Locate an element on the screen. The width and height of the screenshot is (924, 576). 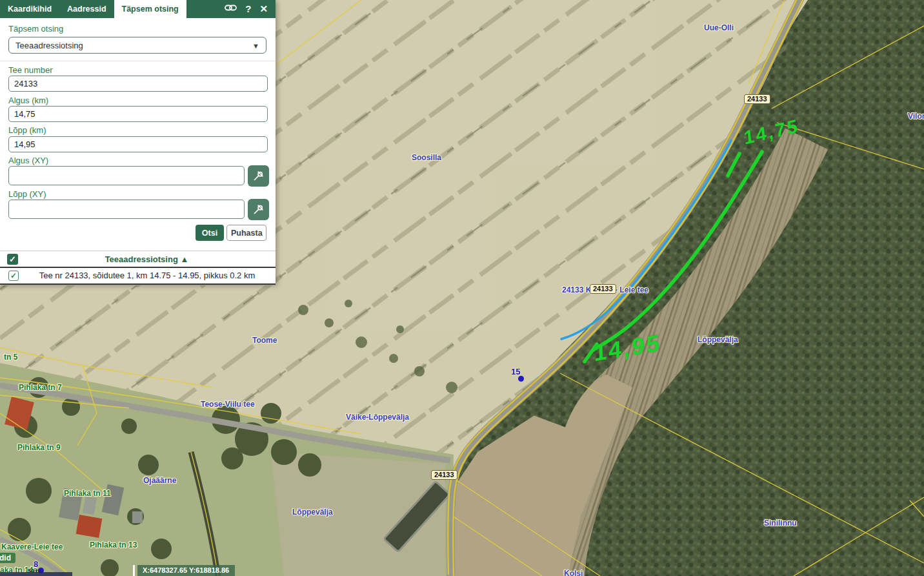
result-text: Tee nr 24133, sõidutee 1, km 14.75 - 14.… is located at coordinates (147, 275).